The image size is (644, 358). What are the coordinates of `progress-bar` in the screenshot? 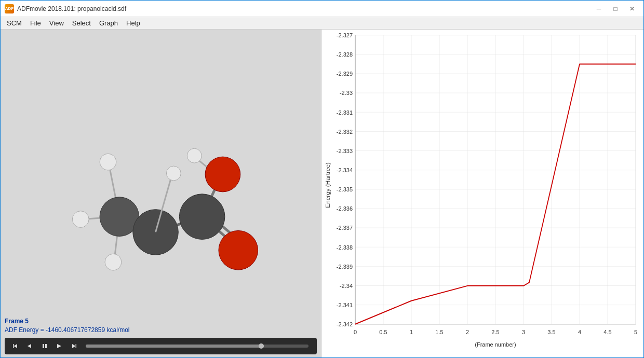 It's located at (197, 346).